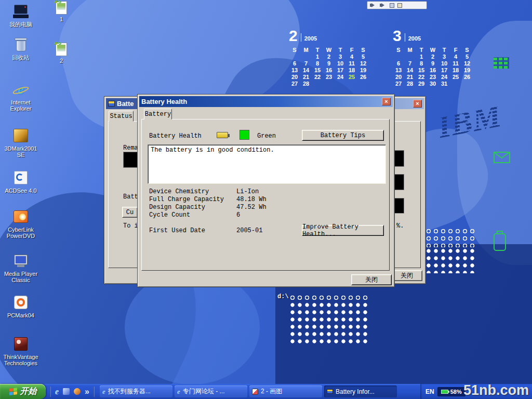  I want to click on speaker-icon, so click(374, 5).